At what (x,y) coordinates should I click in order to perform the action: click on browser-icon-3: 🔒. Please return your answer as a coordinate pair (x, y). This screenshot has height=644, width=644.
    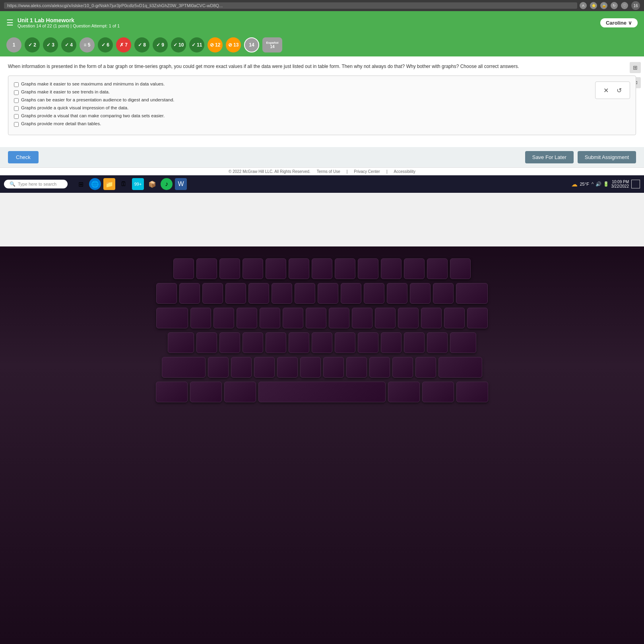
    Looking at the image, I should click on (604, 6).